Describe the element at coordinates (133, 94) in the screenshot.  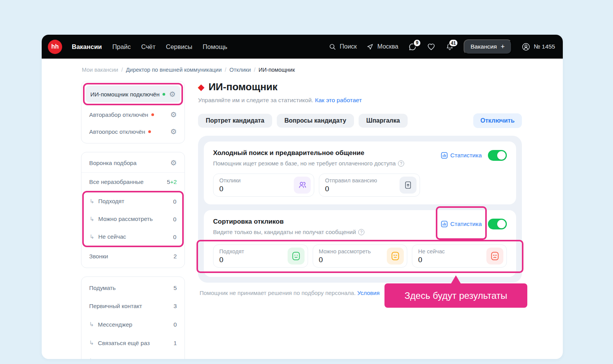
I see `highlight-frame-assistant: ИИ-помощник подключён ⚙` at that location.